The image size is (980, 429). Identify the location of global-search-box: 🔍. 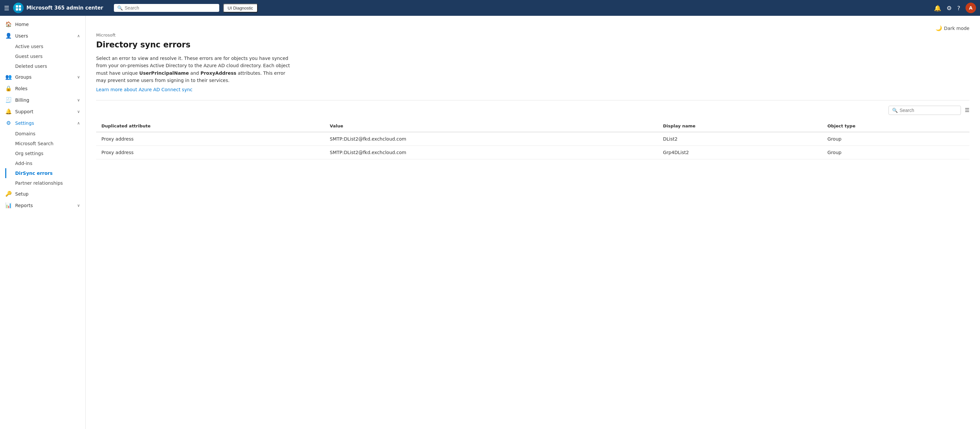
(167, 8).